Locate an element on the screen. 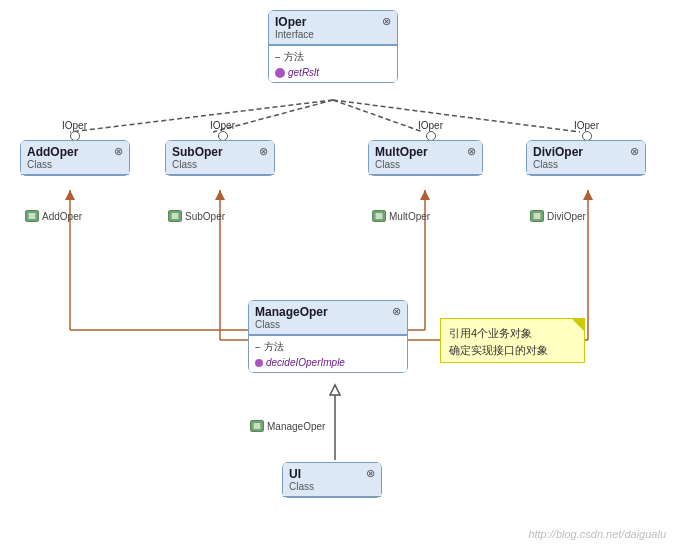  lollipop-divioper-label: IOper is located at coordinates (586, 126).